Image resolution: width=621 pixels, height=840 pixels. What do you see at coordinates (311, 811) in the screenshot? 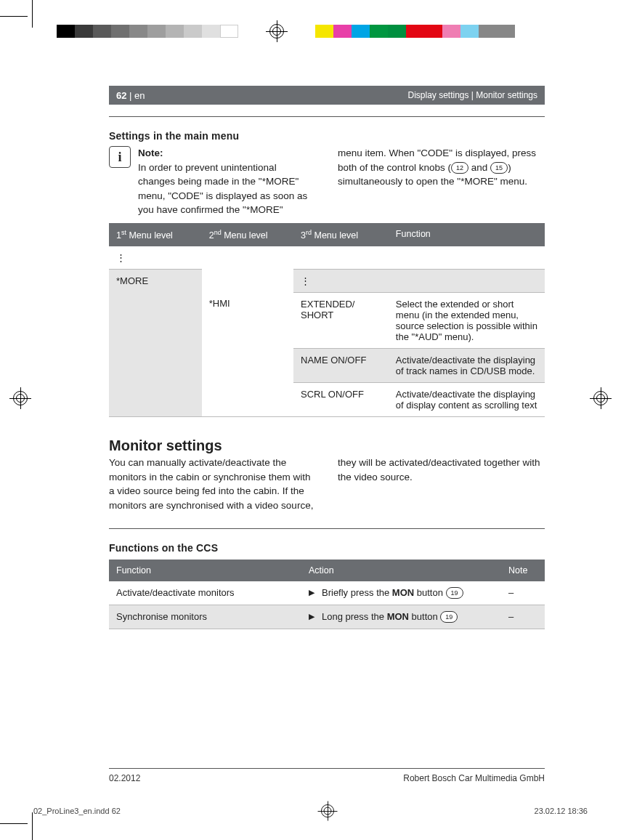
I see `imprint-line: 02_ProLine3_en.indd 62 23.02.12 18:36` at bounding box center [311, 811].